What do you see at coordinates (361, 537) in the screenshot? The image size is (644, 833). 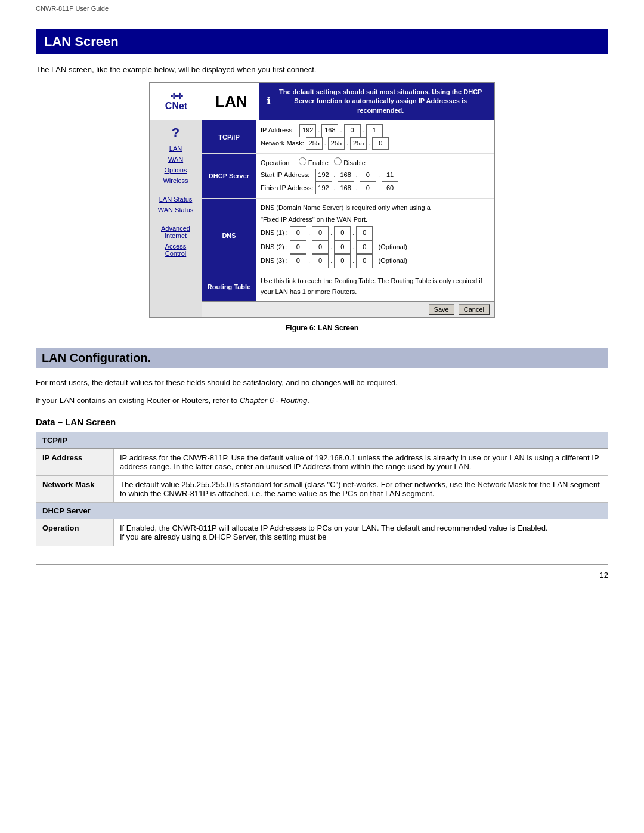 I see `operation-desc-2: If you are already using a DHCP Server, …` at bounding box center [361, 537].